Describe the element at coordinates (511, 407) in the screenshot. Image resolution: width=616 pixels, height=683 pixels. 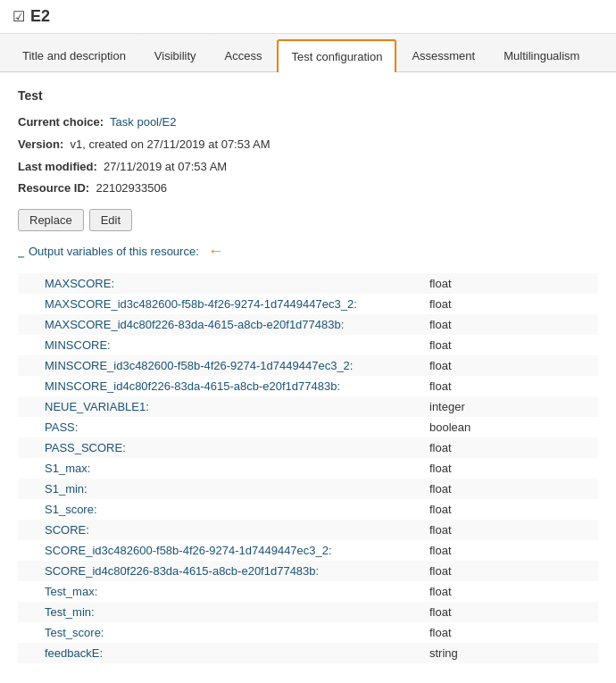
I see `variable-type: integer` at that location.